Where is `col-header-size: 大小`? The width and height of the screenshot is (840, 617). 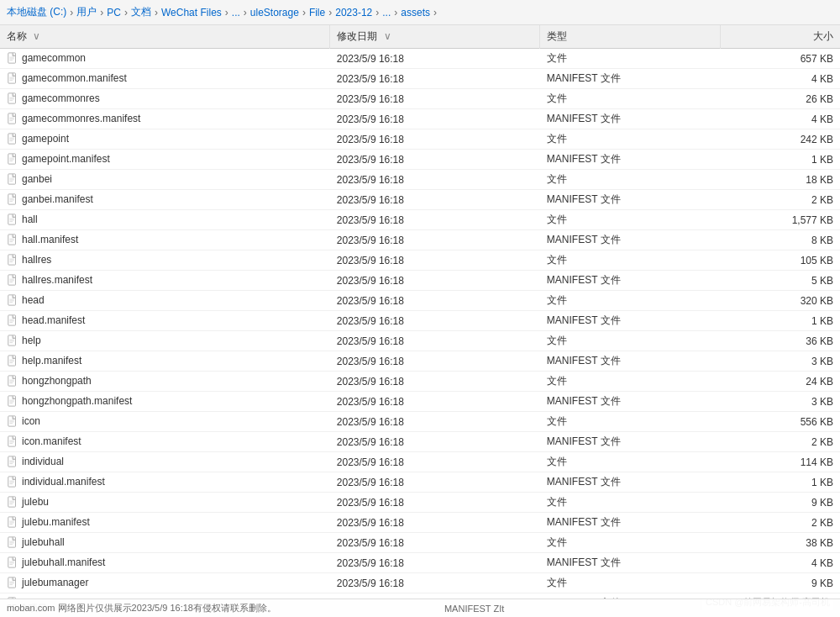 col-header-size: 大小 is located at coordinates (780, 37).